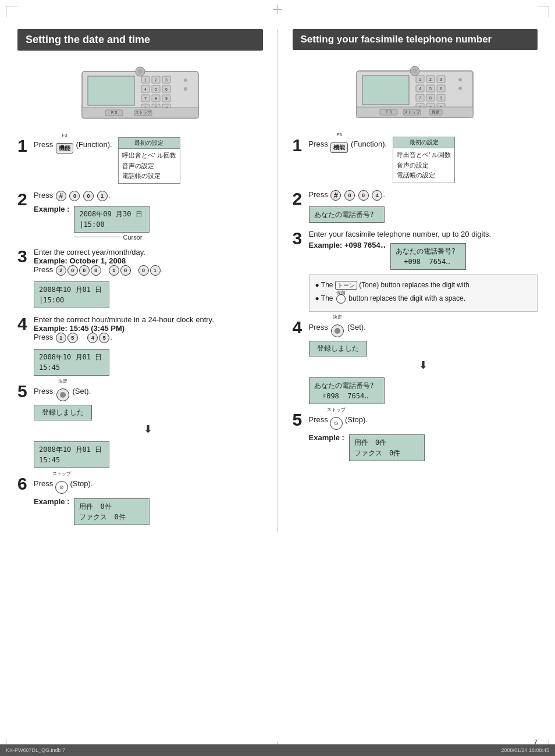  I want to click on right-step-1: 1 Press F3 機能 (Function). 最初の設定, so click(415, 160).